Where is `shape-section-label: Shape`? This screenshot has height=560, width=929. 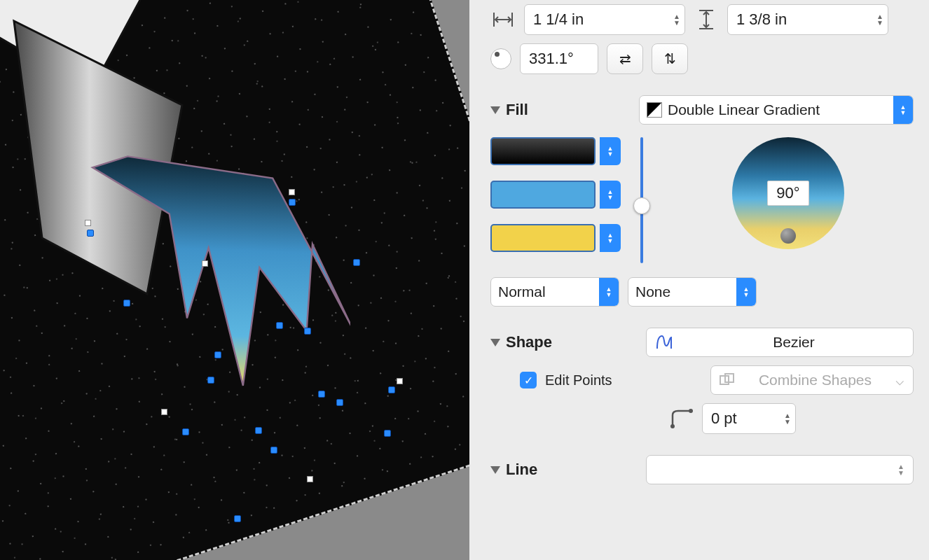 shape-section-label: Shape is located at coordinates (529, 342).